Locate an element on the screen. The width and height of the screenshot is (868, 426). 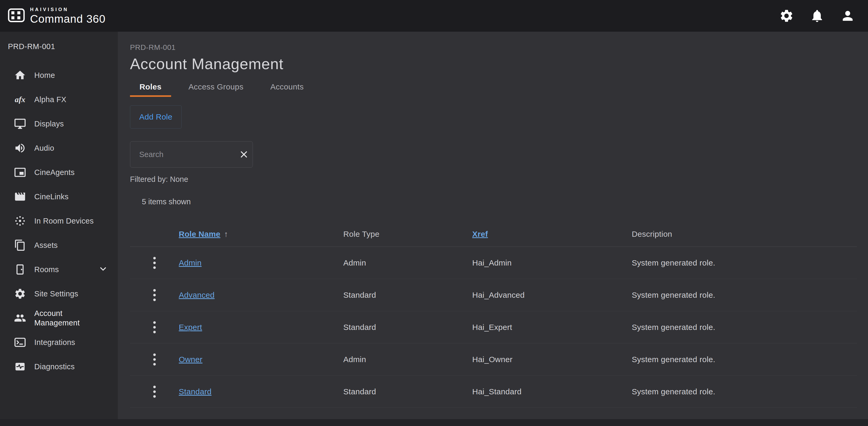
breadcrumb: PRD-RM-001 is located at coordinates (493, 47).